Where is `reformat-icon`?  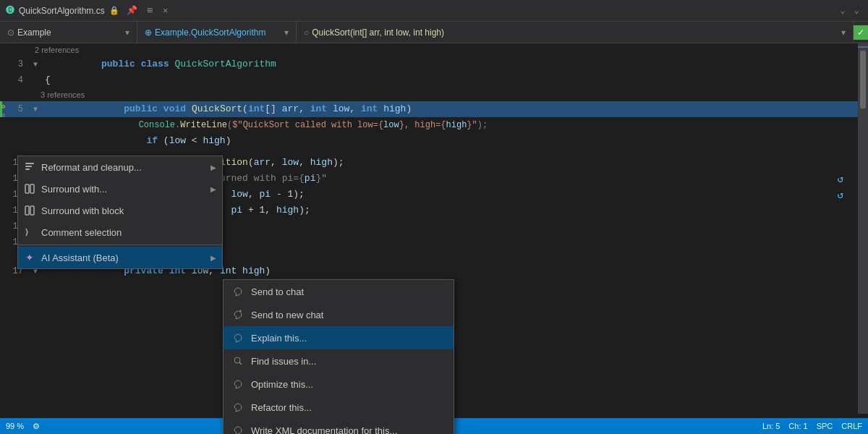 reformat-icon is located at coordinates (30, 167).